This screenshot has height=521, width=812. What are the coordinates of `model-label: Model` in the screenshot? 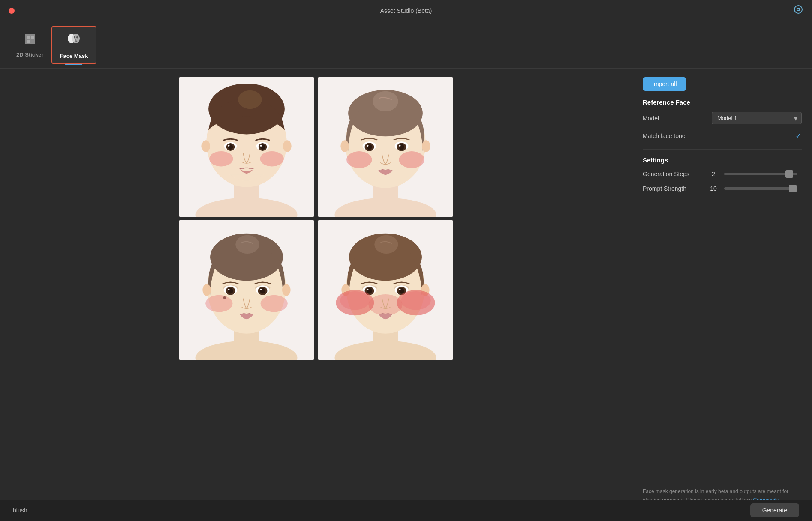 It's located at (651, 118).